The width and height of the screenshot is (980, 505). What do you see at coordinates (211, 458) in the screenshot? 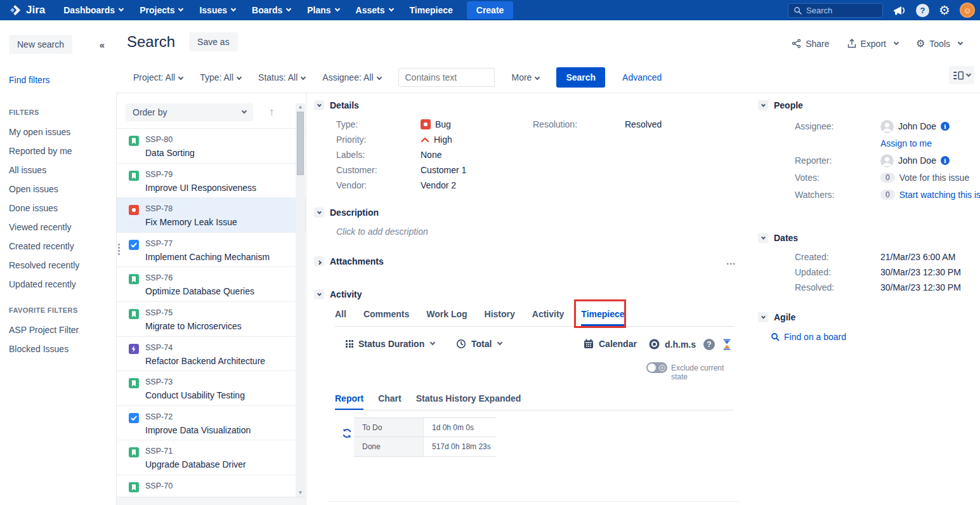
I see `issue-row-ssp-71: SSP-71Upgrade Database Driver` at bounding box center [211, 458].